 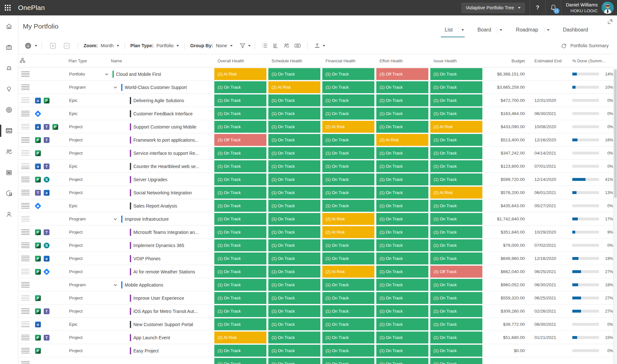 I want to click on budget-cell: $662,040.00, so click(x=505, y=272).